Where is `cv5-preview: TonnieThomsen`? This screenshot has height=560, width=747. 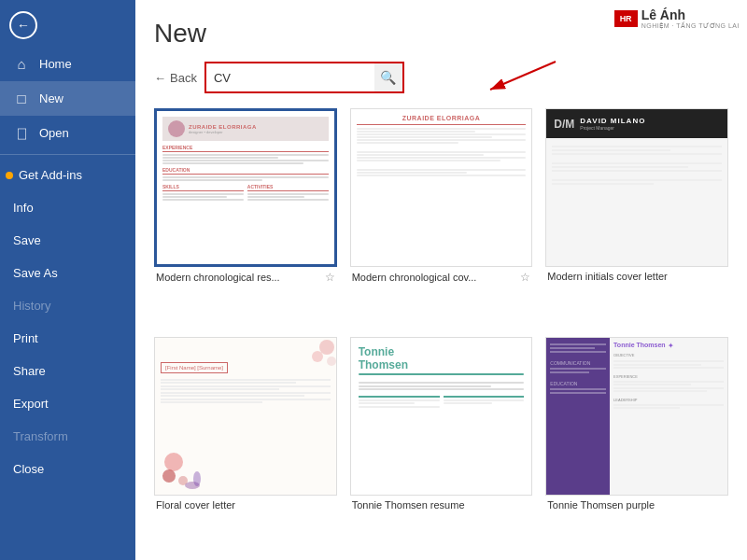 cv5-preview: TonnieThomsen is located at coordinates (442, 416).